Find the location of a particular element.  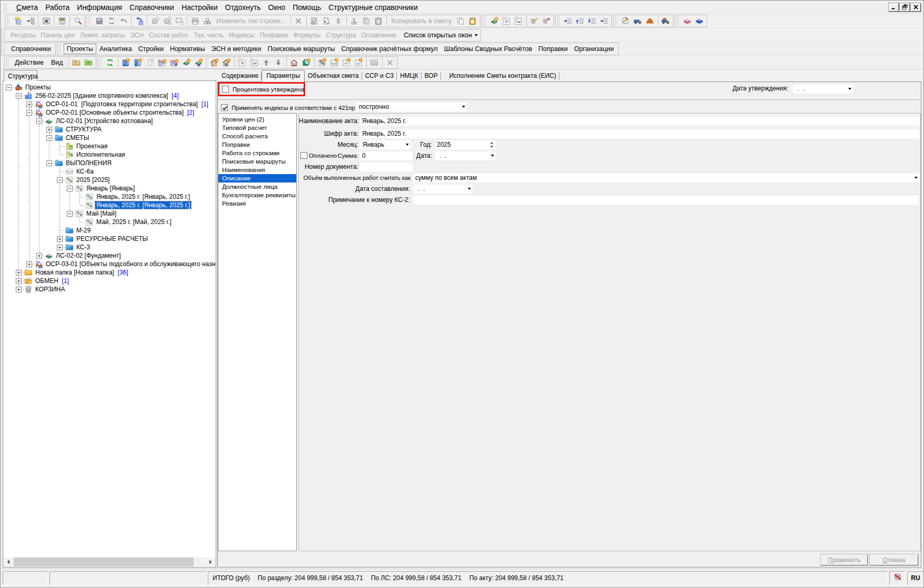

row-type-button is located at coordinates (155, 21).